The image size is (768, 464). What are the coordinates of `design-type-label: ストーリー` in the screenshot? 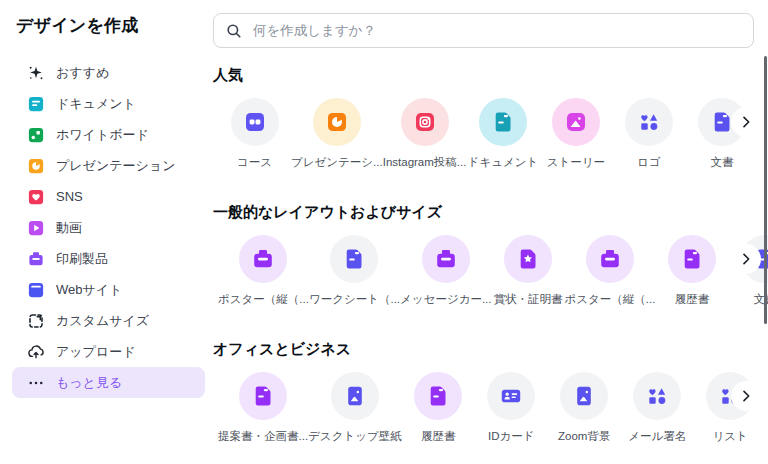 It's located at (576, 162).